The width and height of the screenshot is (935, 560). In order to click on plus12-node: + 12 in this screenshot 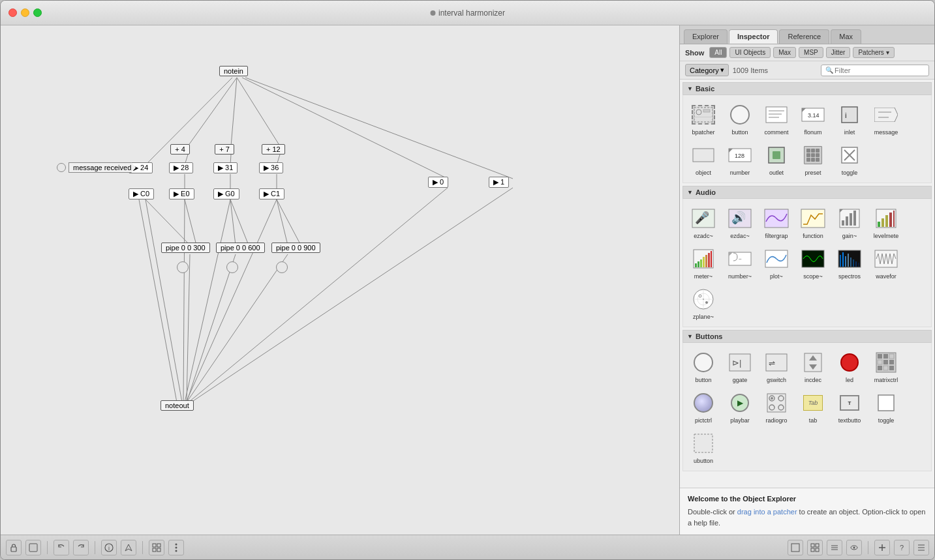, I will do `click(273, 149)`.